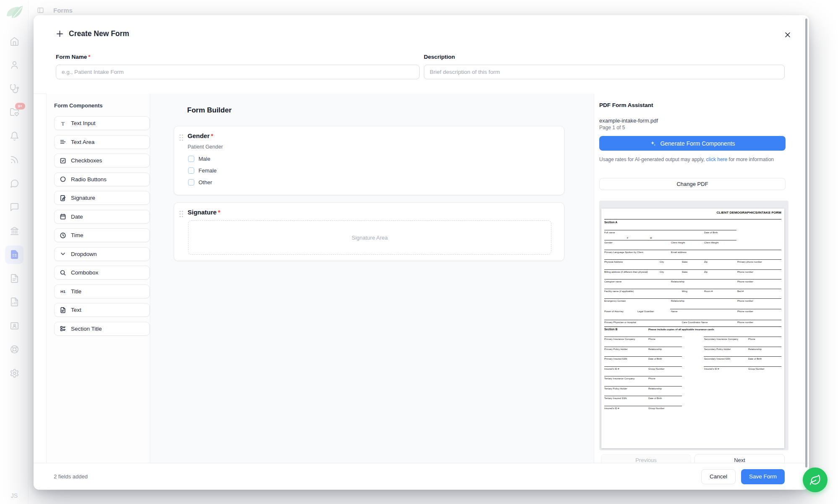  What do you see at coordinates (202, 170) in the screenshot?
I see `checkbox-option: Female` at bounding box center [202, 170].